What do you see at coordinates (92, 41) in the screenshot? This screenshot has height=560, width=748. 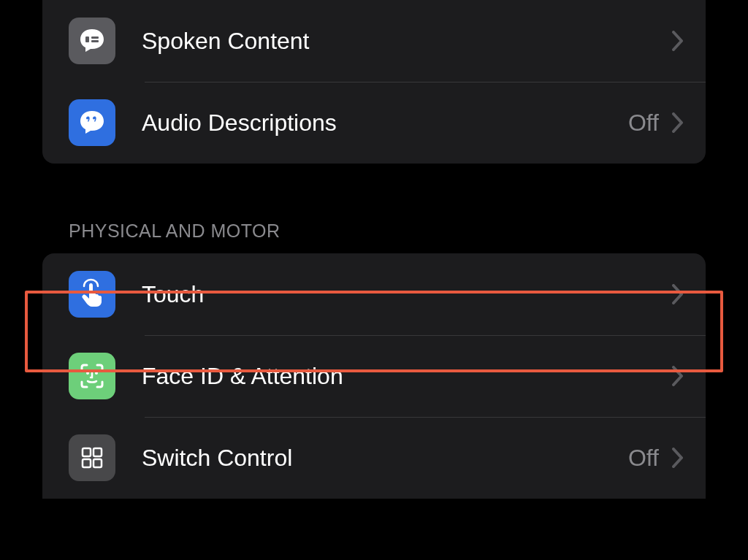 I see `speech-bubble-icon` at bounding box center [92, 41].